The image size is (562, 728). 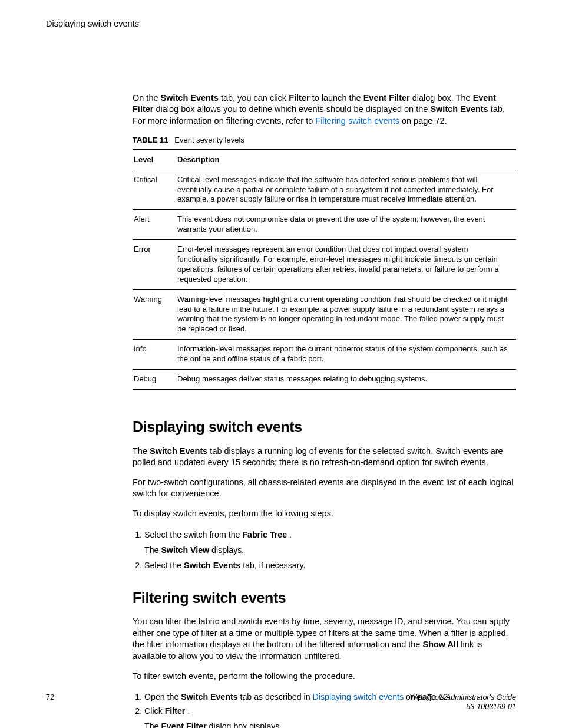 I want to click on text: displays., so click(x=226, y=550).